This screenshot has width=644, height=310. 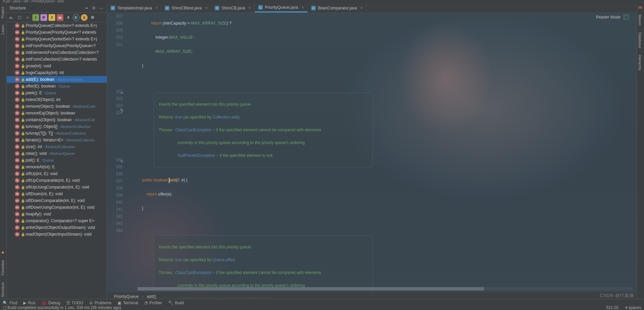 What do you see at coordinates (84, 18) in the screenshot?
I see `show-lambda-icon: λ` at bounding box center [84, 18].